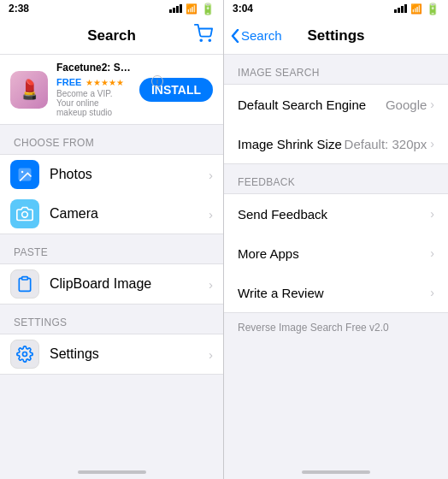 The image size is (448, 479). What do you see at coordinates (25, 354) in the screenshot?
I see `settings-icon-wrap` at bounding box center [25, 354].